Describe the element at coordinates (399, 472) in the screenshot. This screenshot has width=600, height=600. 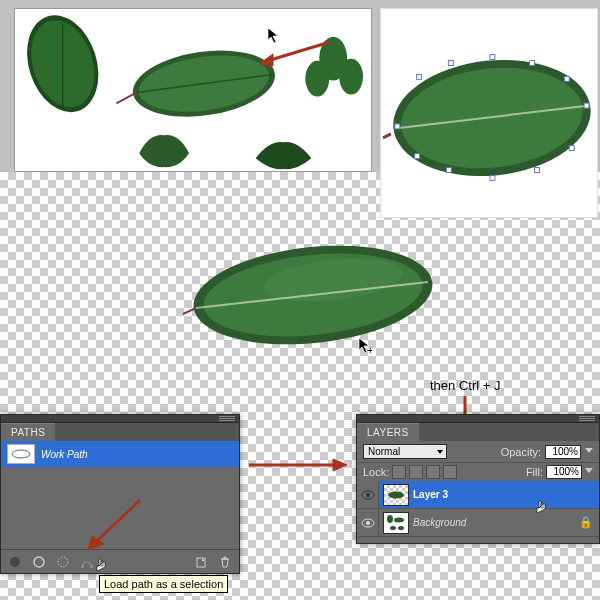
I see `lock-transparent-icon` at that location.